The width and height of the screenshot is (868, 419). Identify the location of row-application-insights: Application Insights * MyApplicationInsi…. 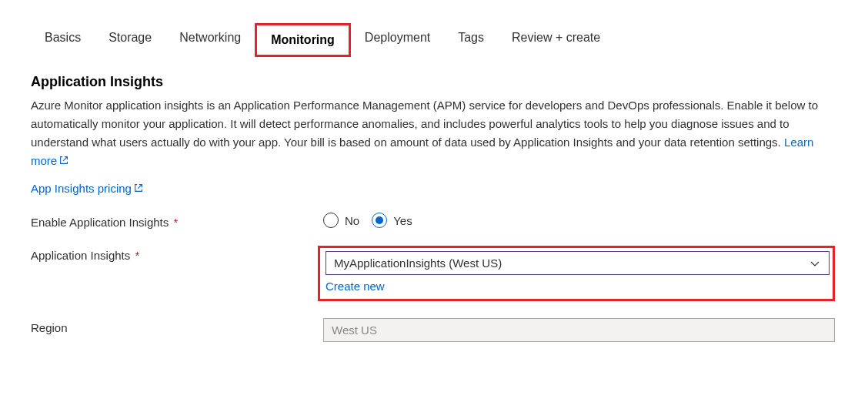
(434, 273).